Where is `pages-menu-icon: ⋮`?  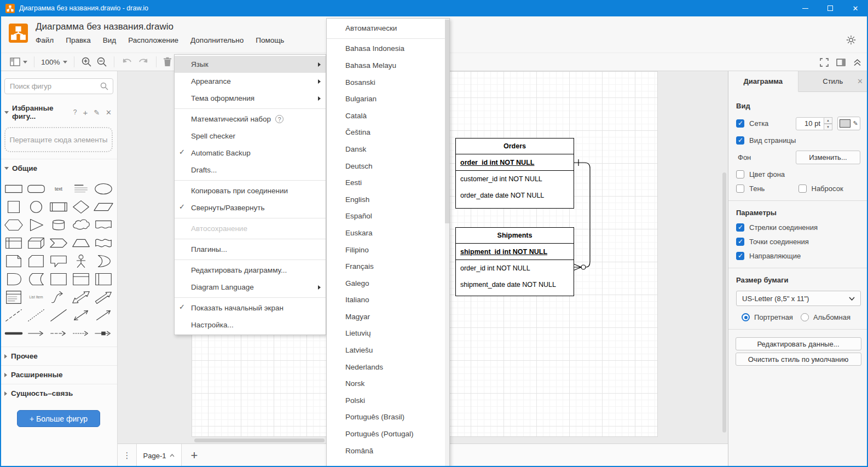 pages-menu-icon: ⋮ is located at coordinates (127, 456).